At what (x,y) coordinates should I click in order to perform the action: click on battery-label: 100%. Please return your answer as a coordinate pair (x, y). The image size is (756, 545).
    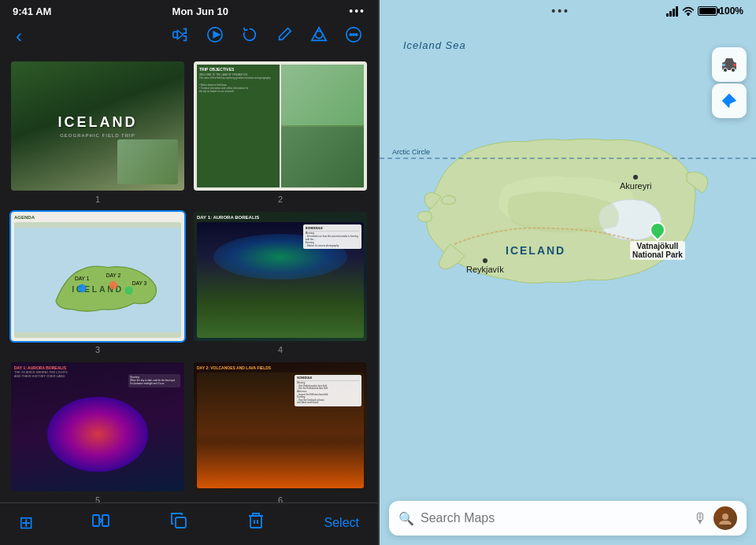
    Looking at the image, I should click on (731, 11).